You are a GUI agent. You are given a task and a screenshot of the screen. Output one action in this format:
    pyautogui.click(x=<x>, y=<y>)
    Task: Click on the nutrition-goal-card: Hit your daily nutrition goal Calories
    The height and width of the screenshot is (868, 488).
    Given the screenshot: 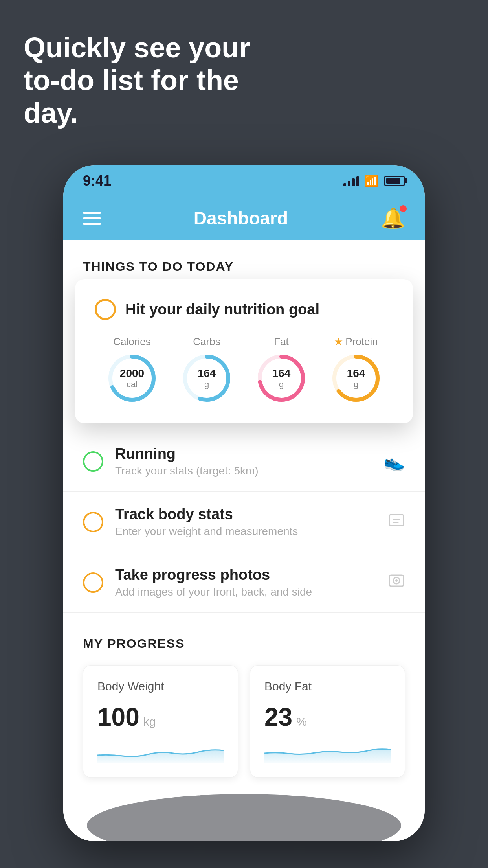 What is the action you would take?
    pyautogui.click(x=244, y=351)
    